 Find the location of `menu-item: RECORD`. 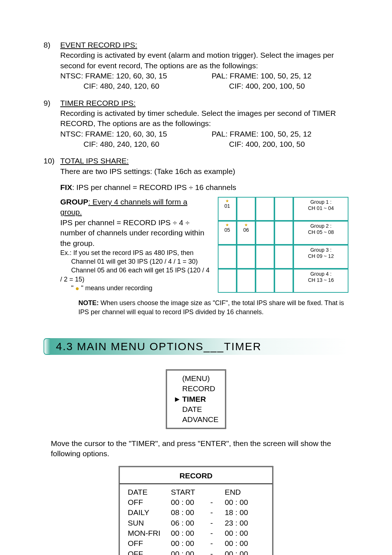

menu-item: RECORD is located at coordinates (196, 389).